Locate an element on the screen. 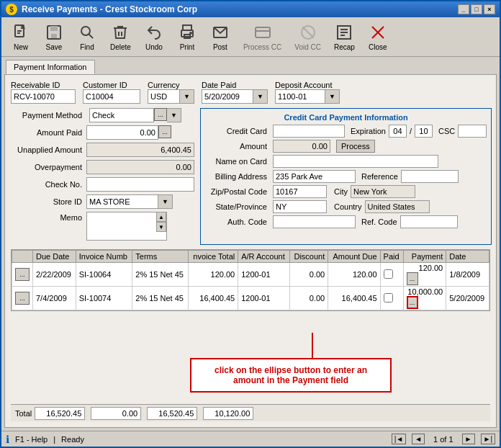 Image resolution: width=501 pixels, height=448 pixels. print-button: Print is located at coordinates (187, 37).